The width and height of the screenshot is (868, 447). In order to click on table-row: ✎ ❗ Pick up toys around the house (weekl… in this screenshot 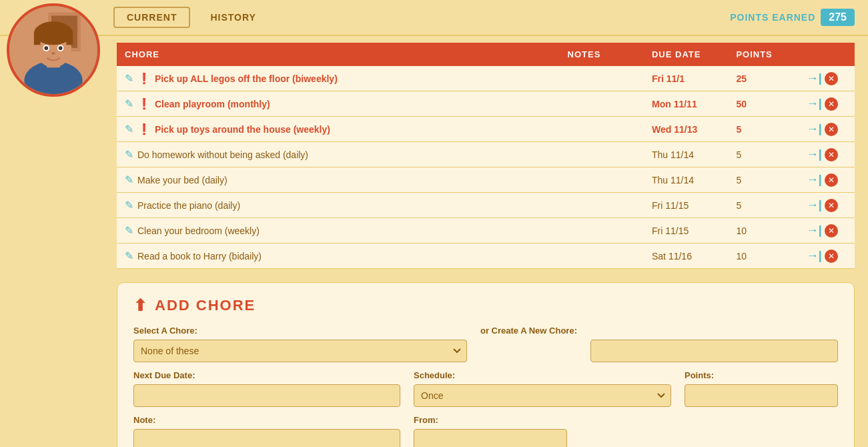, I will do `click(486, 129)`.